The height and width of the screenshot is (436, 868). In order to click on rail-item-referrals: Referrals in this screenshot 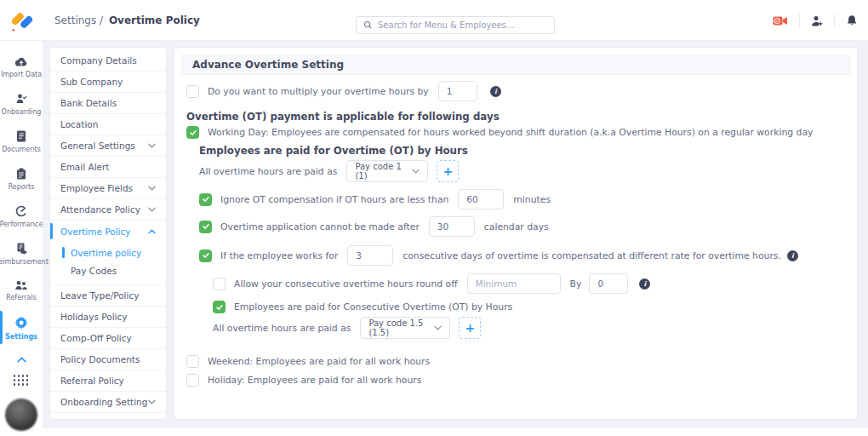, I will do `click(21, 291)`.